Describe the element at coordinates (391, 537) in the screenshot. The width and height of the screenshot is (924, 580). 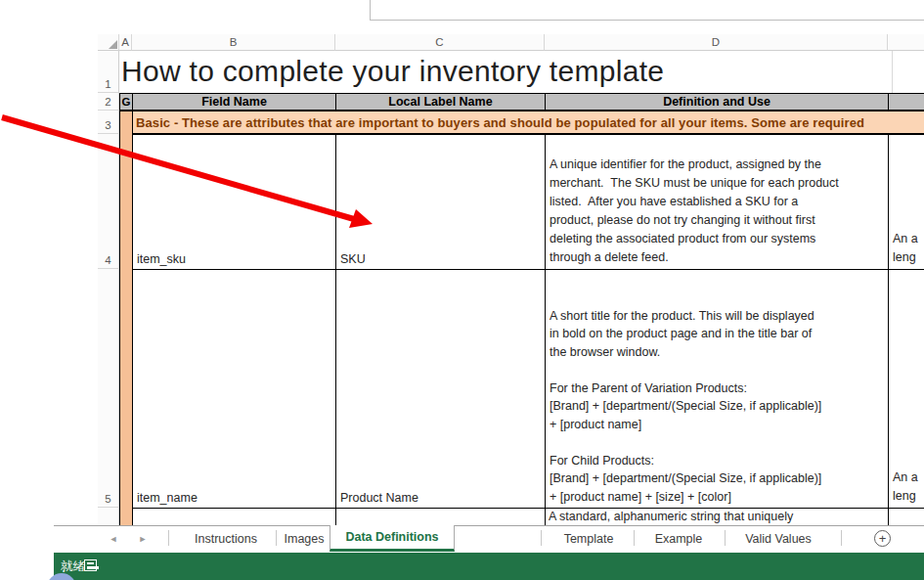
I see `tab-data-definitions-label: Data Definitions` at that location.